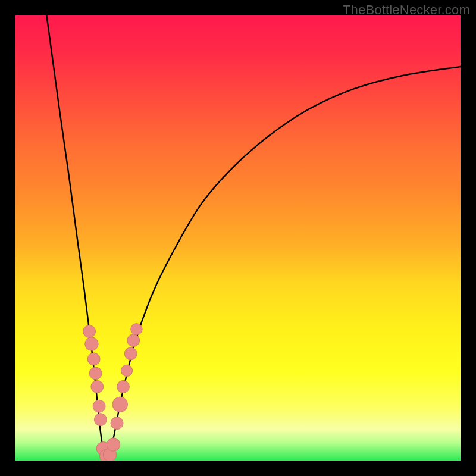  What do you see at coordinates (113, 444) in the screenshot?
I see `bottom-cluster-marker` at bounding box center [113, 444].